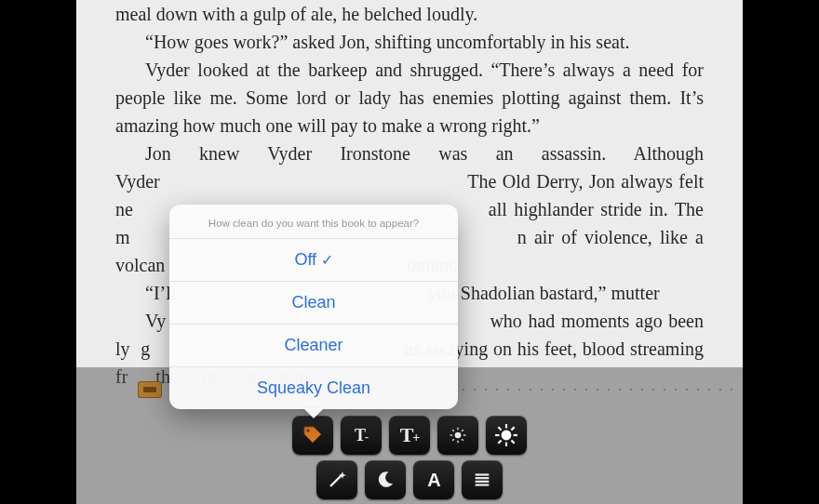 The image size is (819, 504). Describe the element at coordinates (410, 435) in the screenshot. I see `text-size-increase-button: T+` at that location.